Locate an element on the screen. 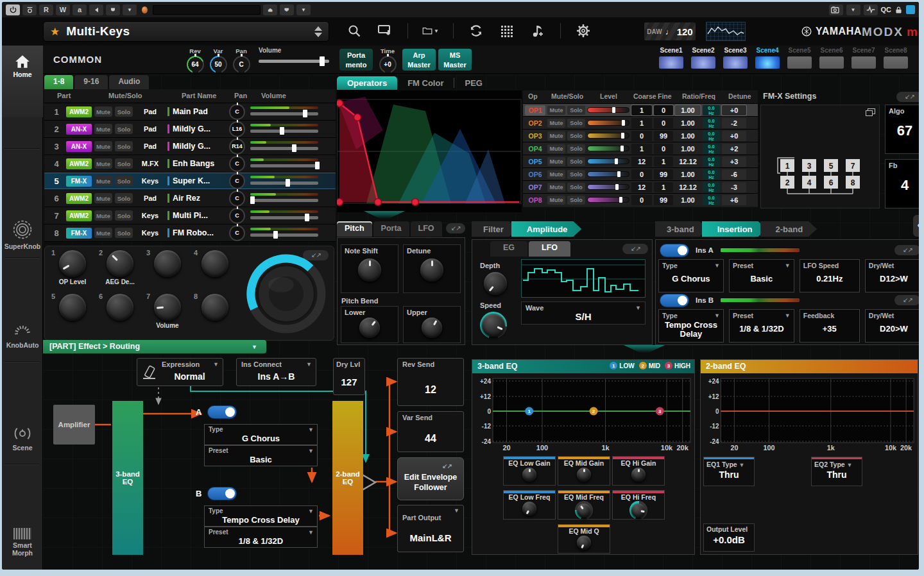 This screenshot has width=924, height=576. 3band-eq-graph: +24+120-12-24201001k10k20k123 is located at coordinates (584, 414).